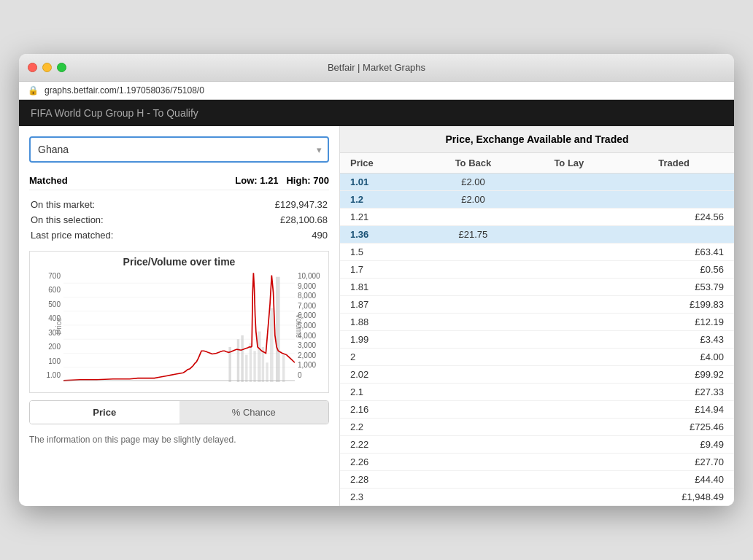  What do you see at coordinates (34, 90) in the screenshot?
I see `lock-icon: 🔒` at bounding box center [34, 90].